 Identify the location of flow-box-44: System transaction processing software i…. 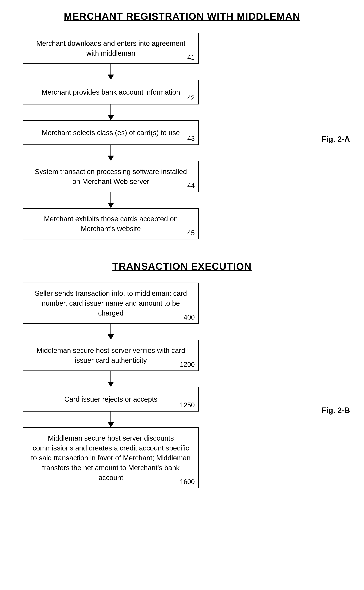
(111, 176).